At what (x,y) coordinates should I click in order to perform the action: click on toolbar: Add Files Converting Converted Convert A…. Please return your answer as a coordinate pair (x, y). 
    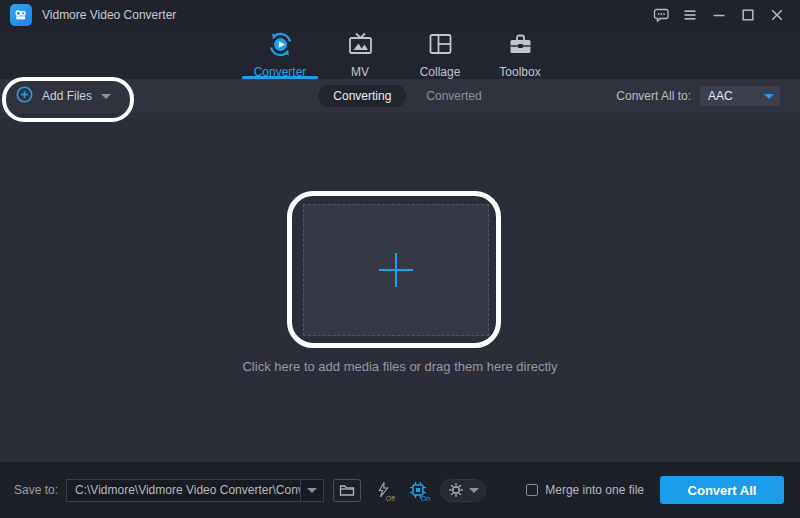
    Looking at the image, I should click on (400, 96).